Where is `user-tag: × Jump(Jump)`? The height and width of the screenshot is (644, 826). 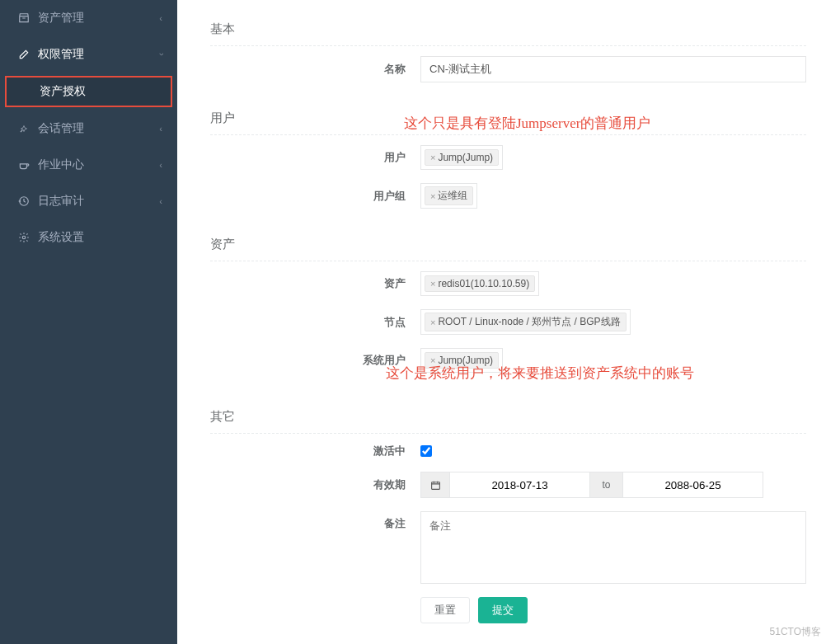
user-tag: × Jump(Jump) is located at coordinates (462, 157).